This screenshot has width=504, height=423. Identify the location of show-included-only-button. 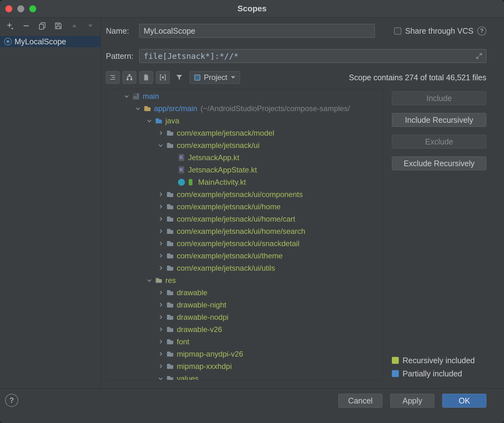
(163, 77).